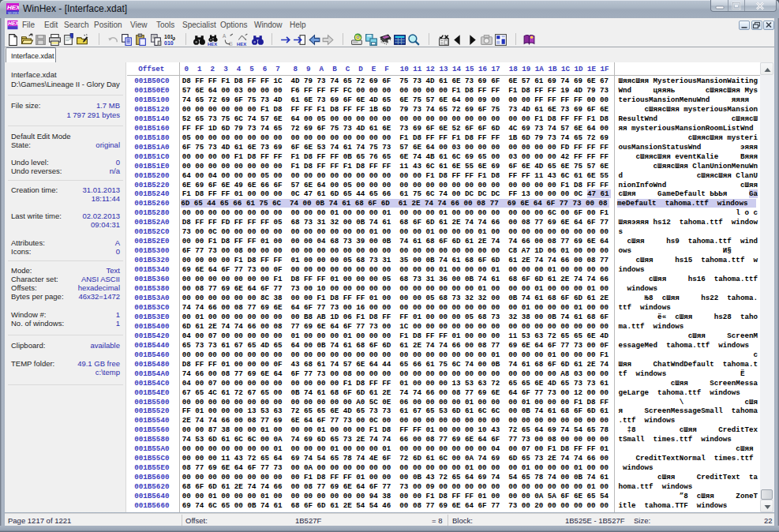 This screenshot has height=532, width=779. Describe the element at coordinates (169, 36) in the screenshot. I see `svg-text: 101` at that location.